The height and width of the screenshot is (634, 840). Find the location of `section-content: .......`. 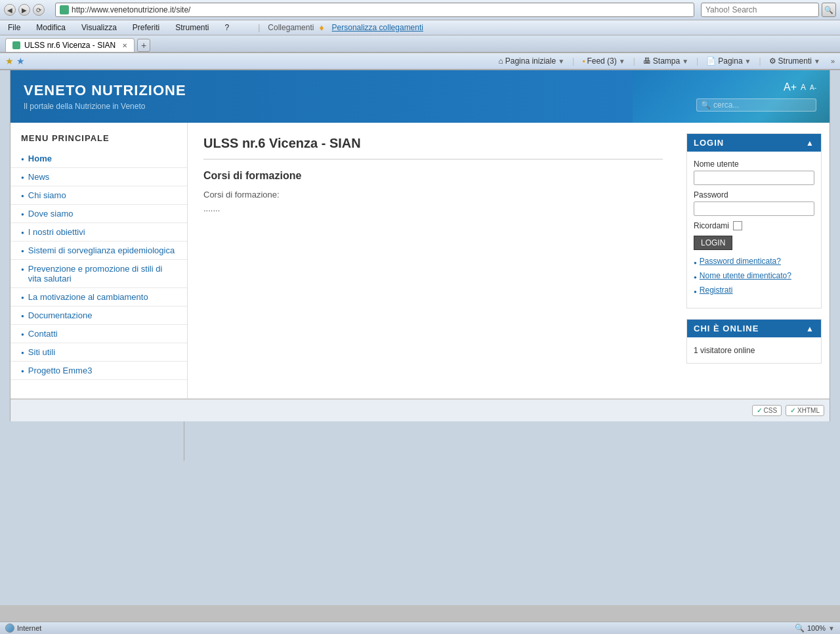

section-content: ....... is located at coordinates (433, 209).